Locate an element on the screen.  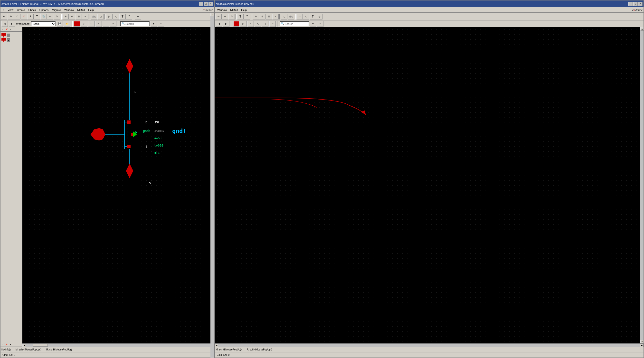
rwb-sel4: ⤡ is located at coordinates (258, 24).